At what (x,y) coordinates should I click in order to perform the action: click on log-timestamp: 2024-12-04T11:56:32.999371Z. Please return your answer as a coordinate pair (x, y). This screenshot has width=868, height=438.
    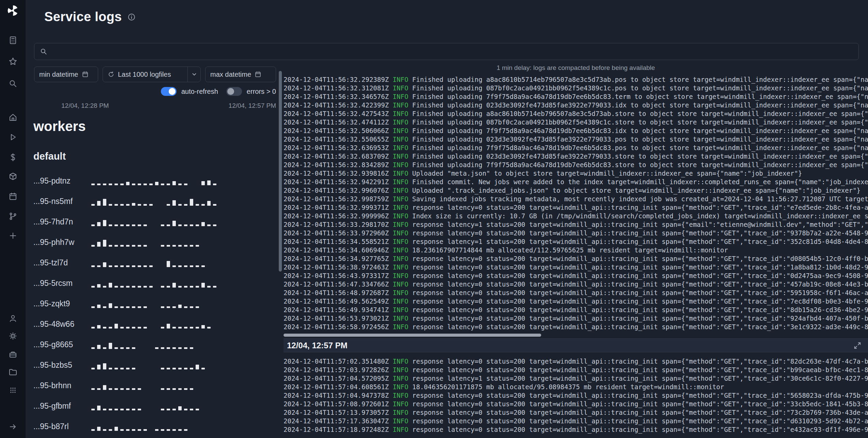
    Looking at the image, I should click on (336, 207).